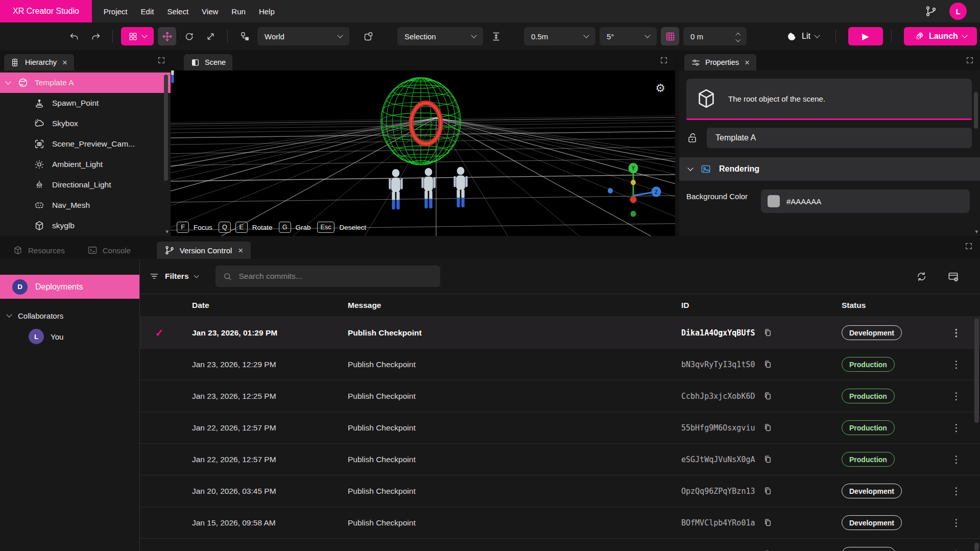 Image resolution: width=980 pixels, height=551 pixels. I want to click on tab-resources: Resources, so click(39, 250).